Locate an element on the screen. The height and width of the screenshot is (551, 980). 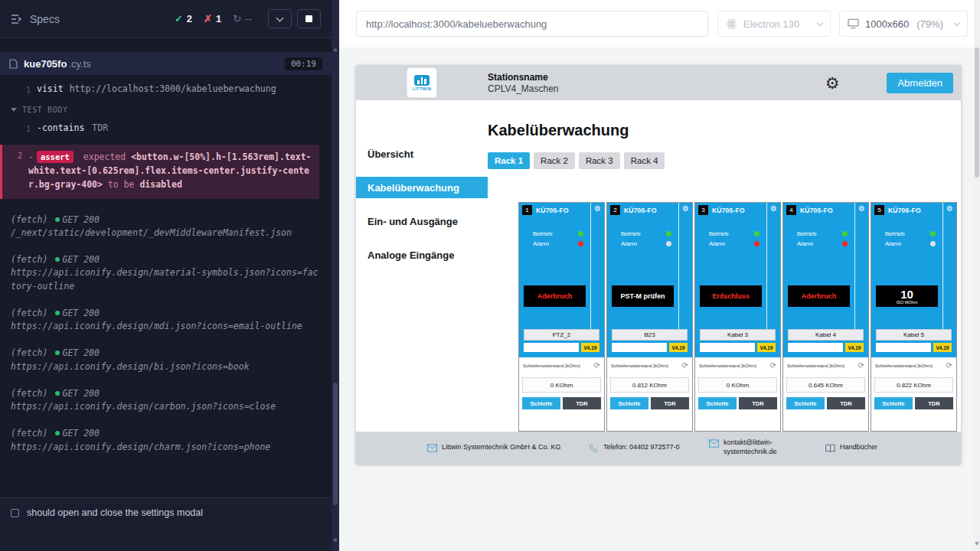
specs-toggle-button: Specs is located at coordinates (35, 19).